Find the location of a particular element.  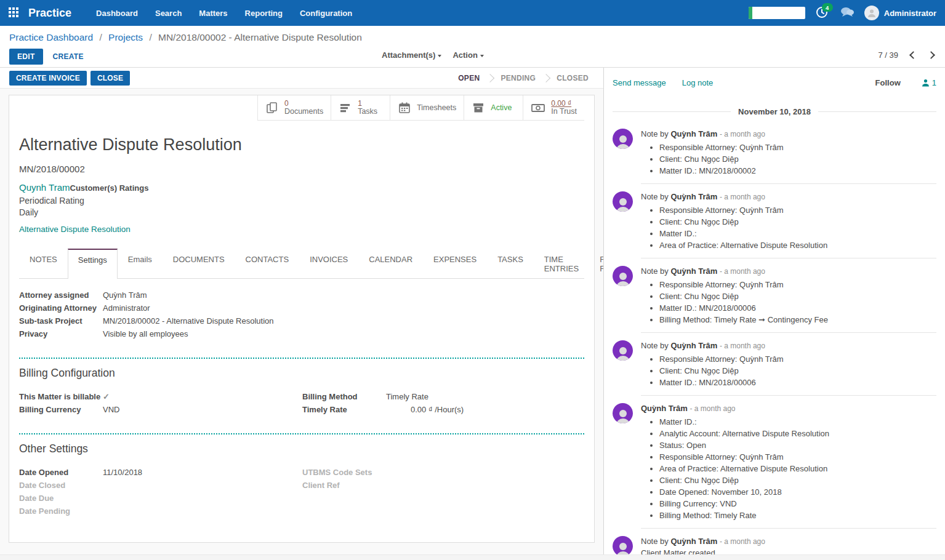

billable-checkbox: ✓ is located at coordinates (106, 396).